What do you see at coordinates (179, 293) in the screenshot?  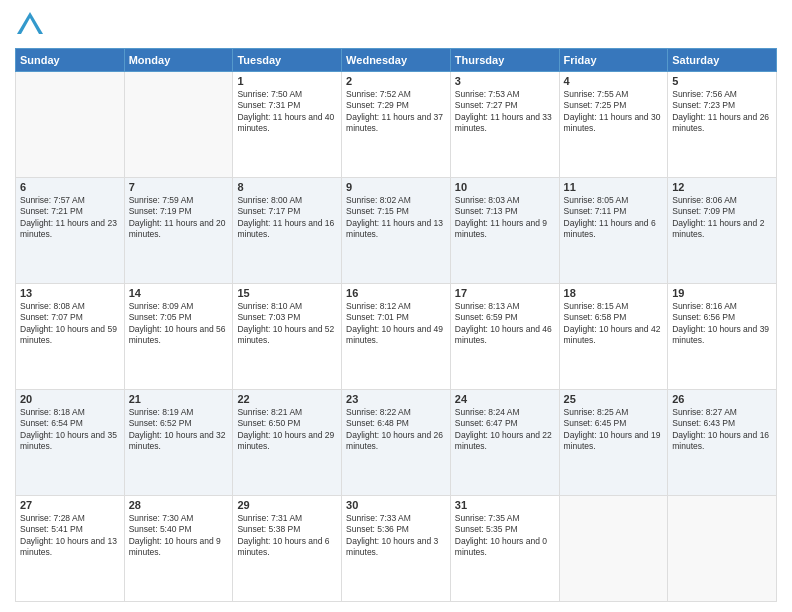 I see `day-number: 14` at bounding box center [179, 293].